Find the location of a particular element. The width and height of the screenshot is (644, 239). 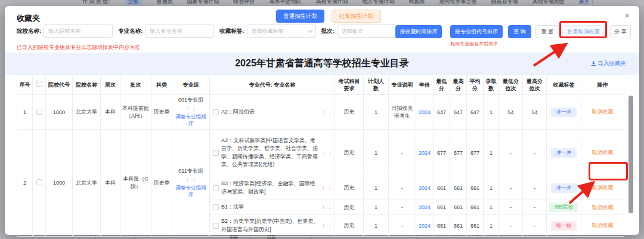

close-icon: × is located at coordinates (627, 16).